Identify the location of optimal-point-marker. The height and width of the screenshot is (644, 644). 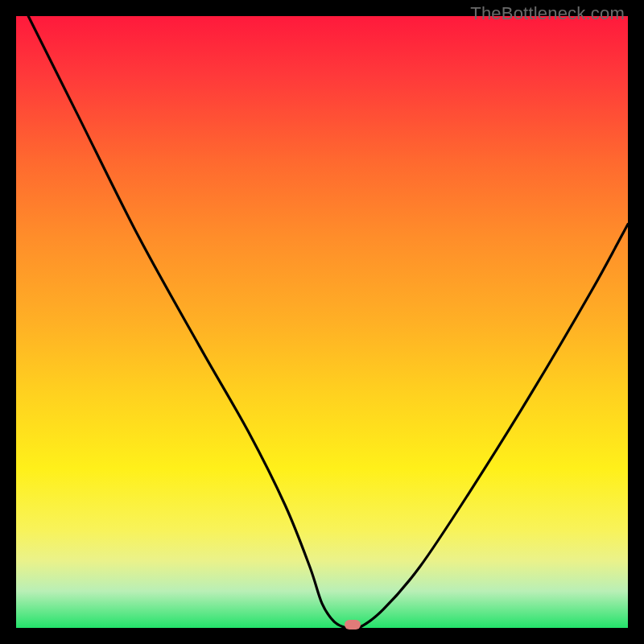
(353, 625).